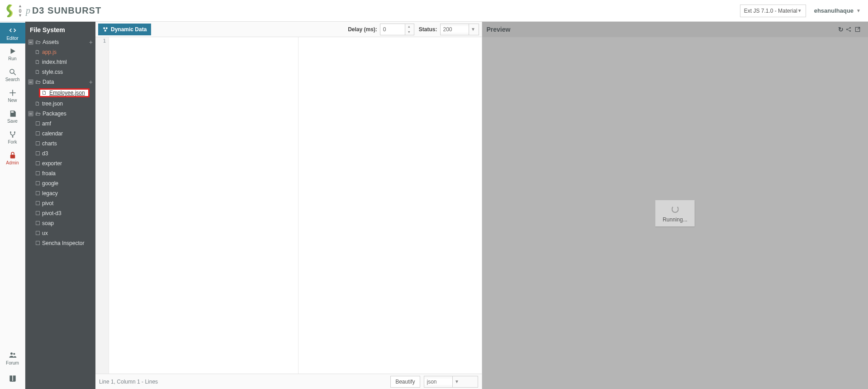 The width and height of the screenshot is (868, 389). I want to click on framework-select: Ext JS 7.1.0 - Material ▼, so click(773, 11).